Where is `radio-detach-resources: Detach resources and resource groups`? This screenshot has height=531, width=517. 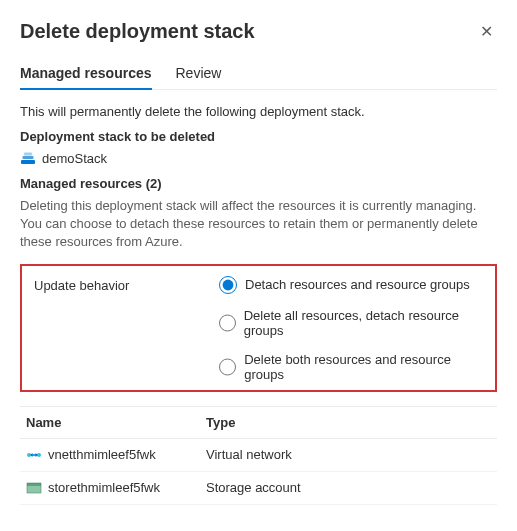
radio-detach-resources: Detach resources and resource groups is located at coordinates (351, 285).